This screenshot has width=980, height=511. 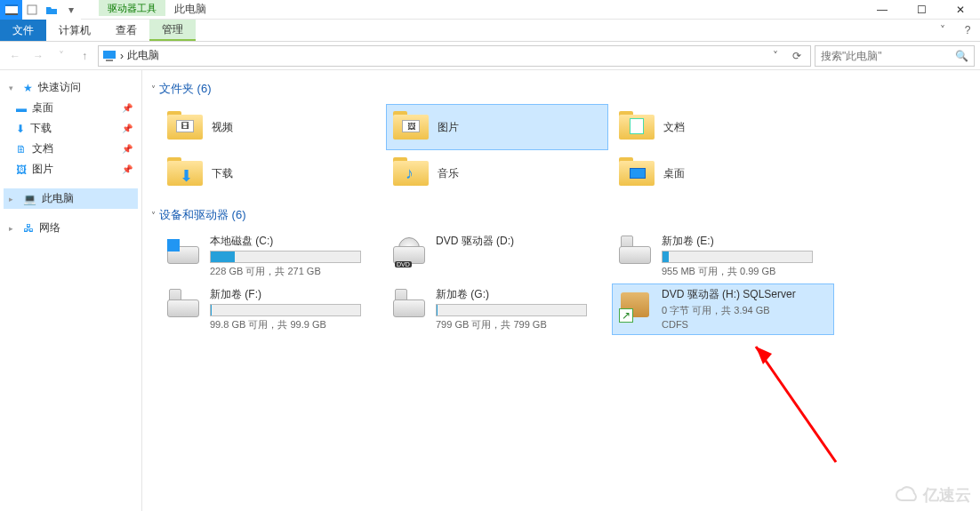 I want to click on window-title: 此电脑, so click(x=190, y=9).